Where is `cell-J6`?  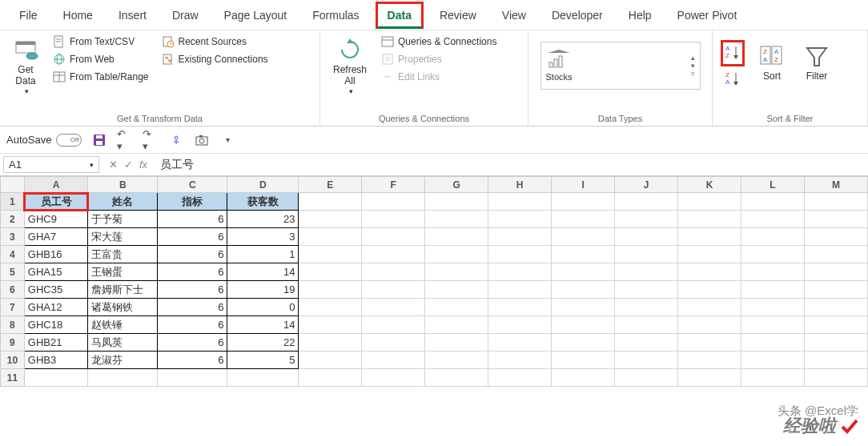
cell-J6 is located at coordinates (647, 290).